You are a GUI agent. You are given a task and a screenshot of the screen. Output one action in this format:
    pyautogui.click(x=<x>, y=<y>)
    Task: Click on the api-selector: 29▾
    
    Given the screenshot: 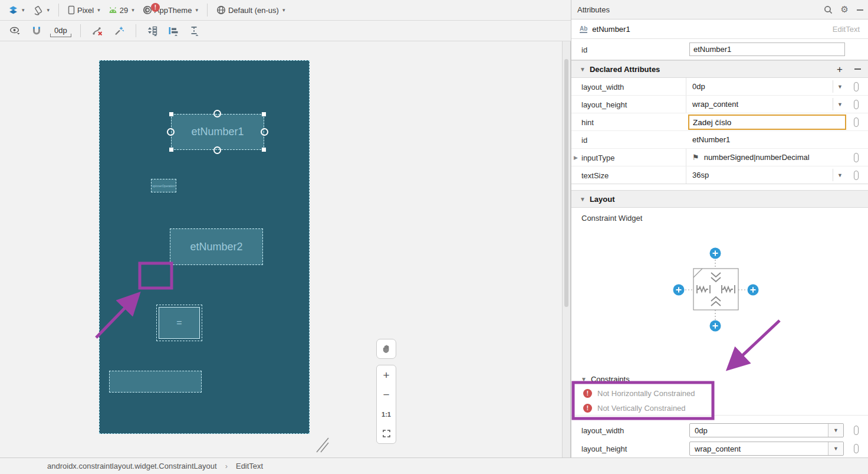 What is the action you would take?
    pyautogui.click(x=121, y=11)
    